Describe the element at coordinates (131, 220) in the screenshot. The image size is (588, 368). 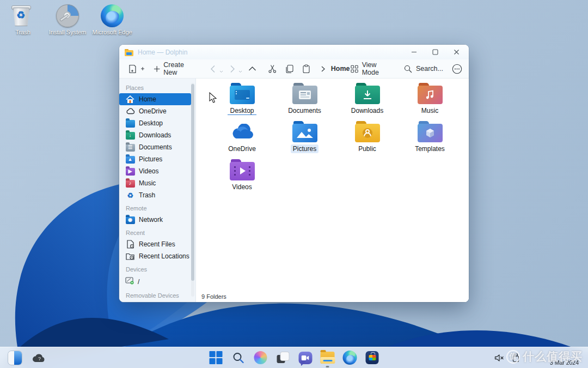
I see `network-folder-icon: ◉` at that location.